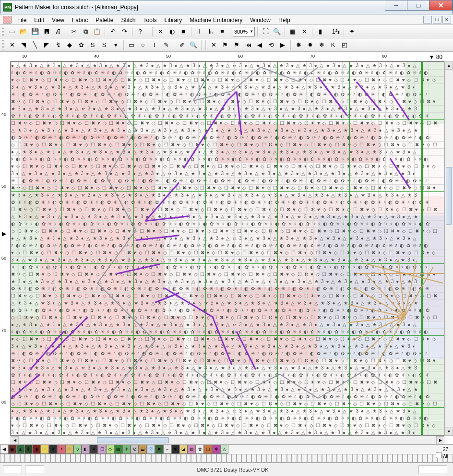  What do you see at coordinates (199, 32) in the screenshot?
I see `info-icon: I` at bounding box center [199, 32].